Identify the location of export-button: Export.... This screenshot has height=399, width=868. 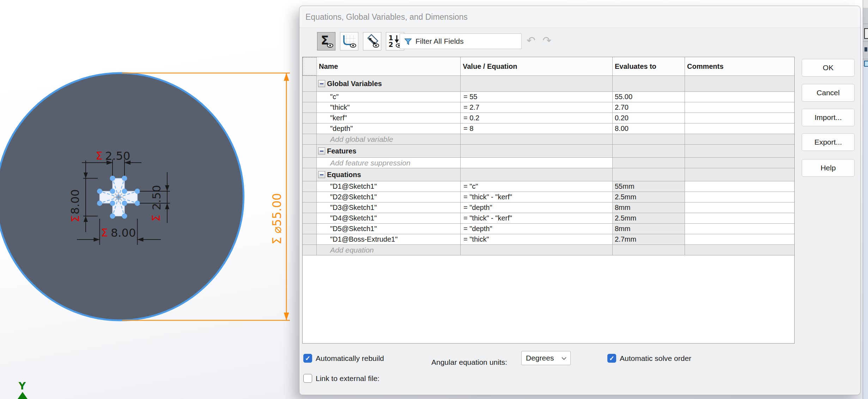
(828, 142).